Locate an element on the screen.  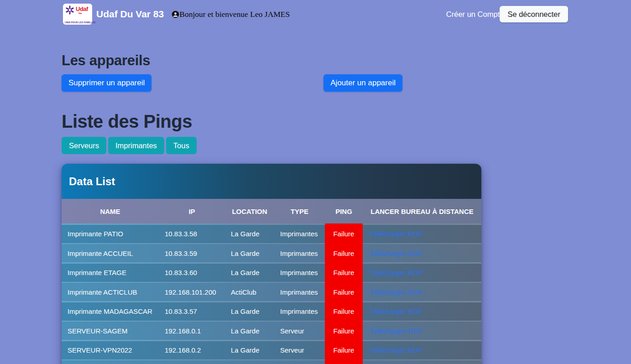
table-row: Imprimante ACCUEIL 10.83.3.59 La Garde I… is located at coordinates (271, 253).